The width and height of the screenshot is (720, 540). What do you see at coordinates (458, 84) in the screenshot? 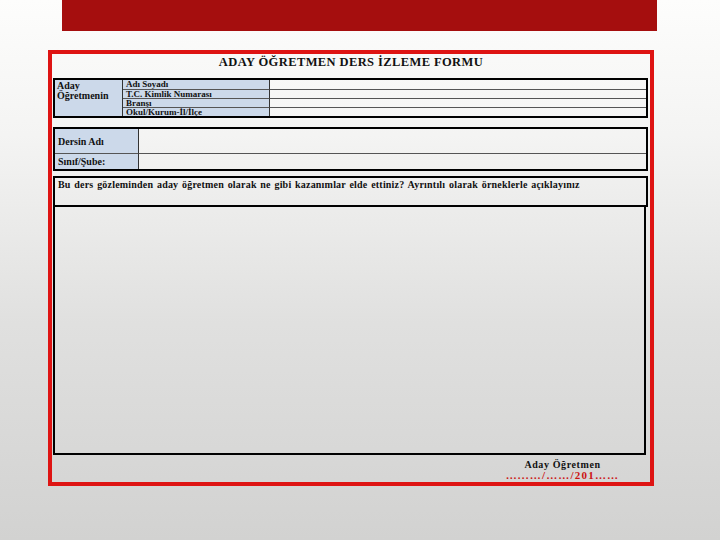
I see `field-value-name` at bounding box center [458, 84].